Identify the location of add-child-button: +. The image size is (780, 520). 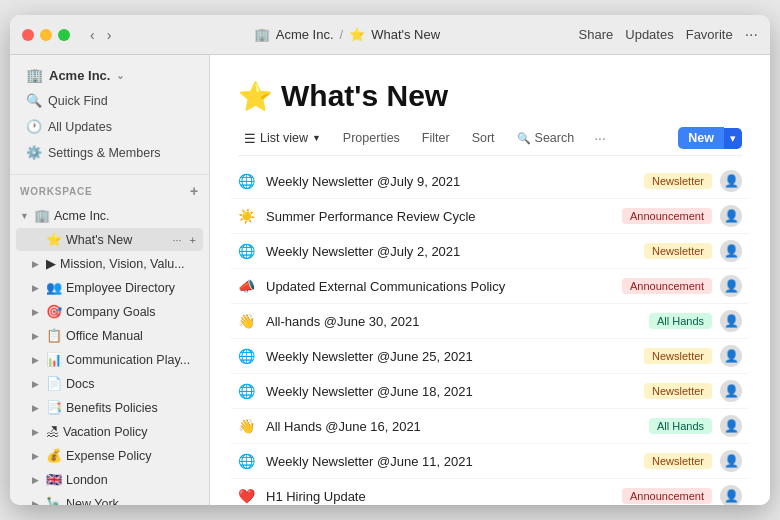
(193, 240).